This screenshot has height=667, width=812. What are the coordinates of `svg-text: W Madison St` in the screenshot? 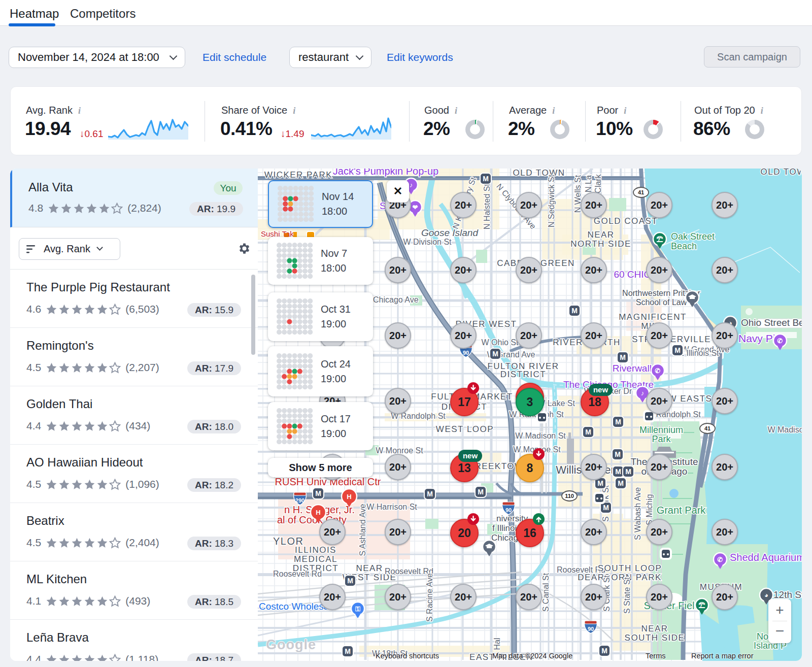 It's located at (540, 436).